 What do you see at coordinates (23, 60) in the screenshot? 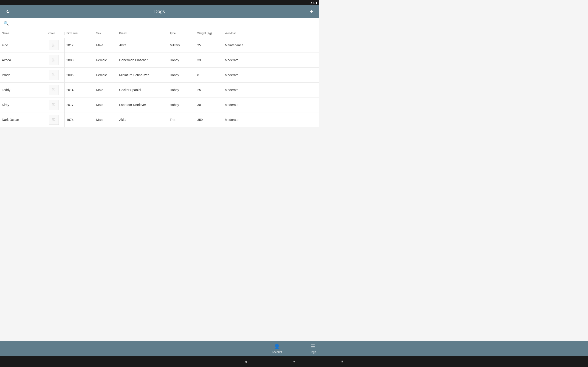
I see `cell-name: Althea` at bounding box center [23, 60].